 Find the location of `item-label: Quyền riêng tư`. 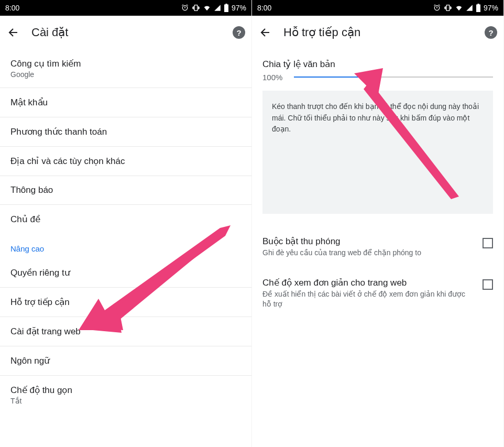

item-label: Quyền riêng tư is located at coordinates (126, 272).